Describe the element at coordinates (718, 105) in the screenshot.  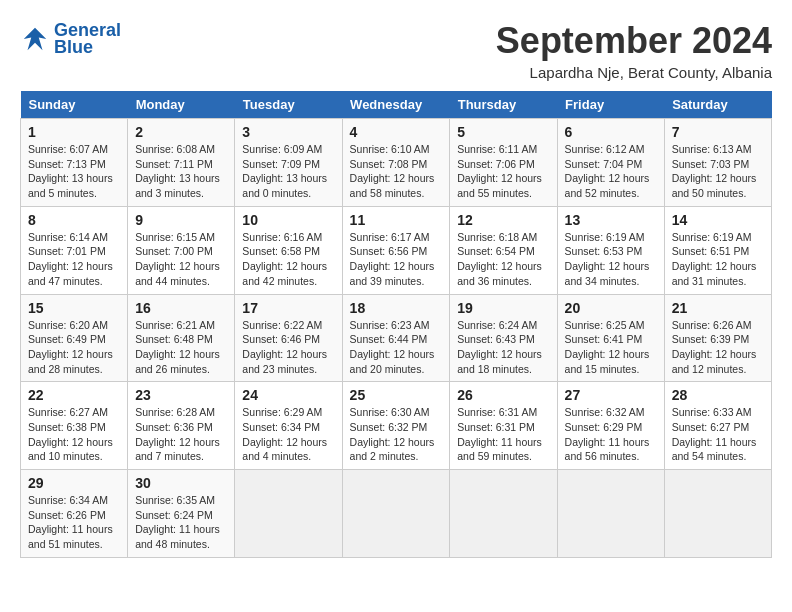
I see `col-saturday: Saturday` at that location.